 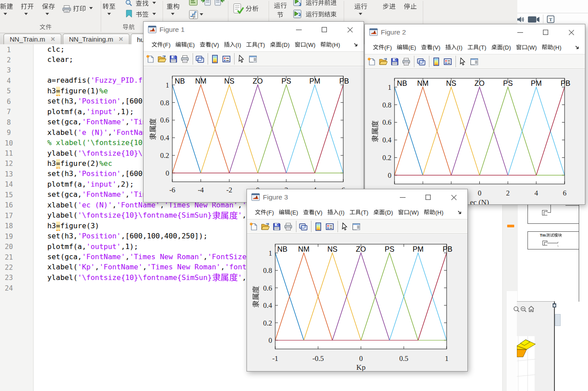 What do you see at coordinates (280, 15) in the screenshot?
I see `run-section-button-line2` at bounding box center [280, 15].